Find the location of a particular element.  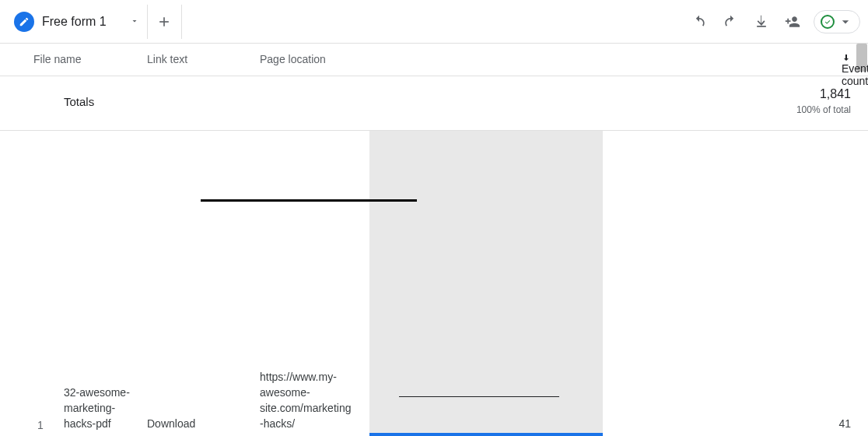

cell-eventcount: 41 is located at coordinates (812, 424).